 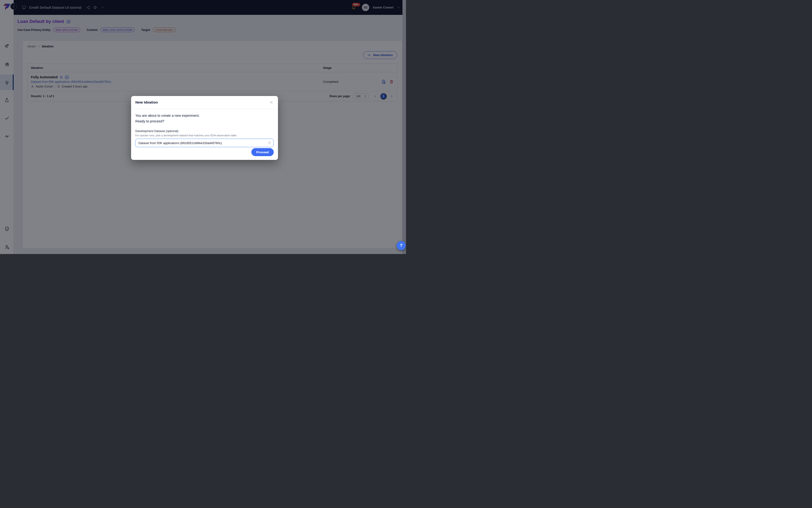 What do you see at coordinates (146, 102) in the screenshot?
I see `modal-title: New Ideation` at bounding box center [146, 102].